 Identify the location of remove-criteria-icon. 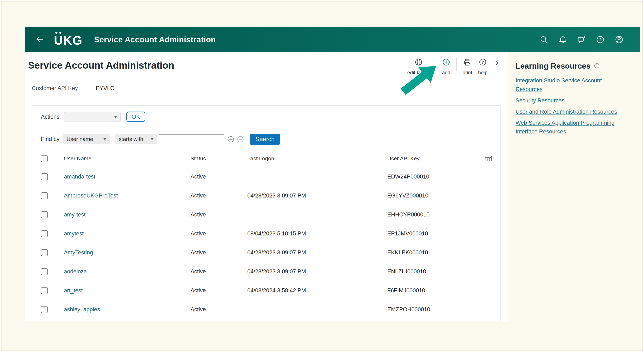
(240, 139).